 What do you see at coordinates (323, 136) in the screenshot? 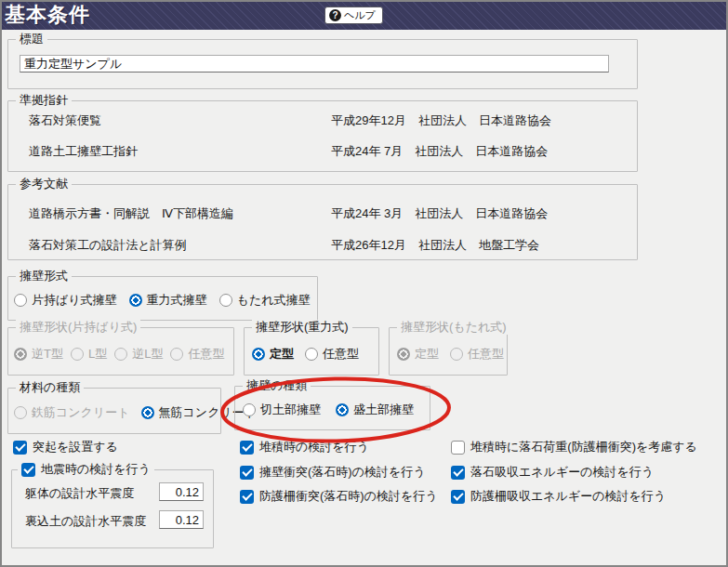
I see `guidelines-group: 準拠指針 落石対策便覧 平成29年12月 社団法人 日本道路協会 道路土工擁壁工…` at bounding box center [323, 136].